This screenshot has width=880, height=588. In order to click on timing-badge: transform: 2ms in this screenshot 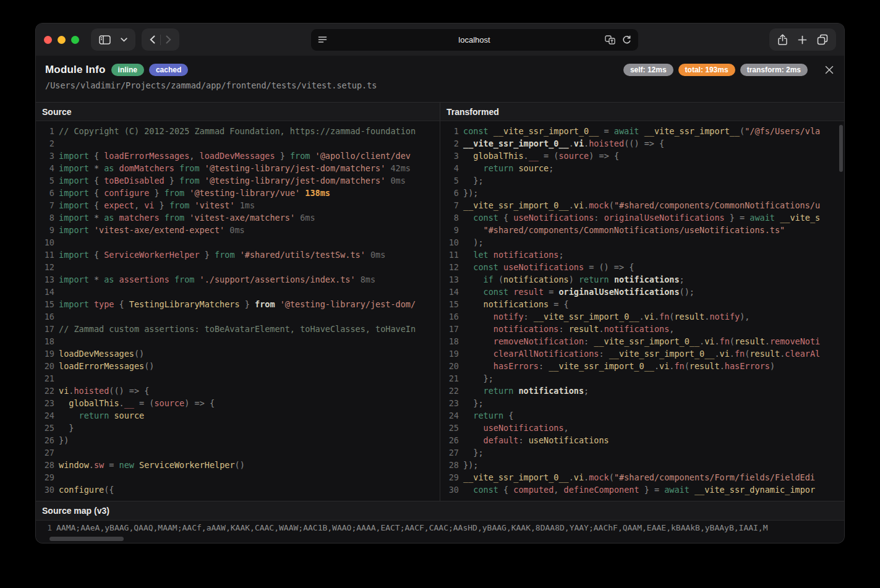, I will do `click(774, 70)`.